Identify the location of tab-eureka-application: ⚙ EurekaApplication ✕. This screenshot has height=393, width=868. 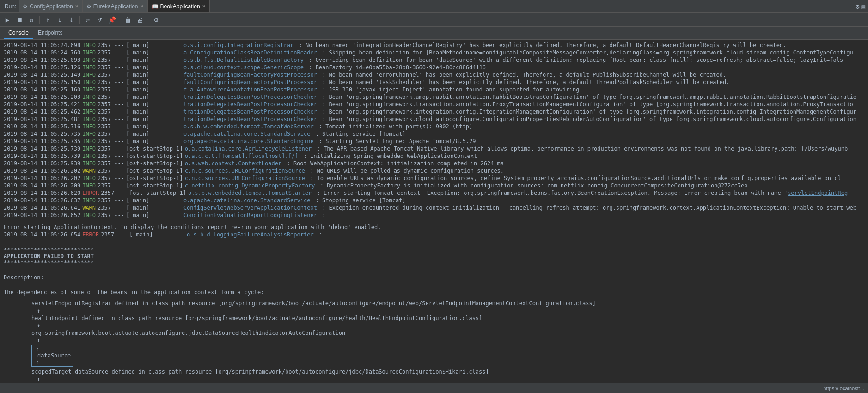
(116, 6).